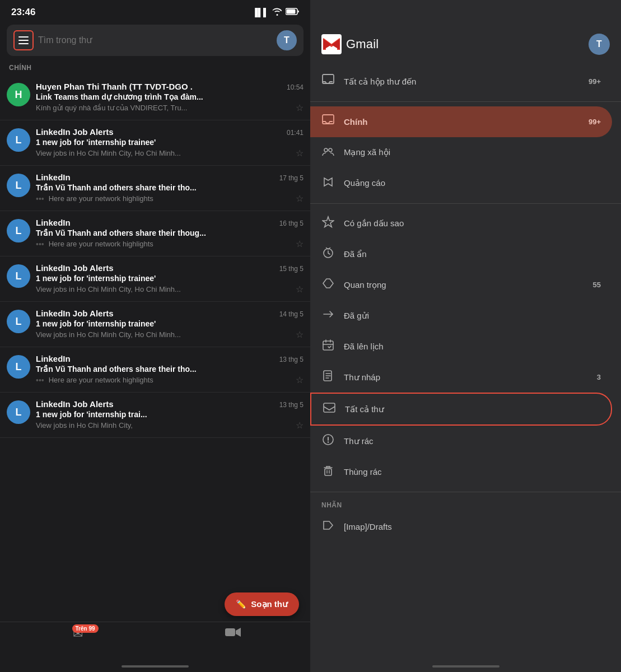  I want to click on drawer-item-important: Quan trọng 55, so click(461, 284).